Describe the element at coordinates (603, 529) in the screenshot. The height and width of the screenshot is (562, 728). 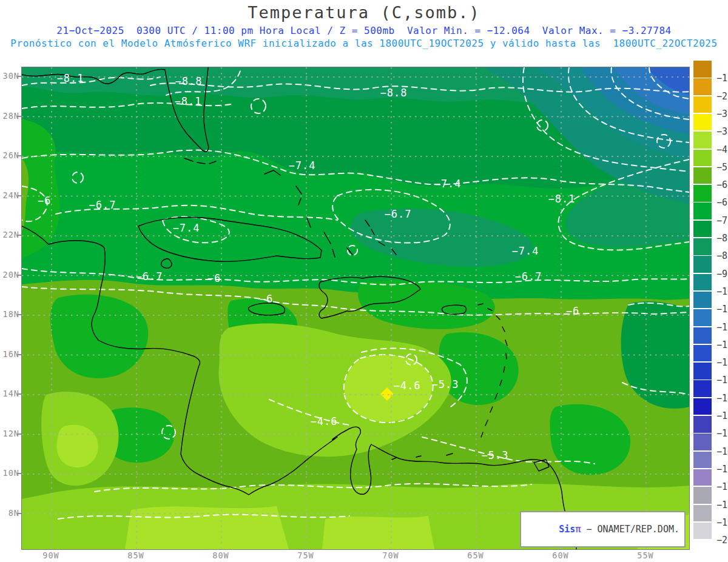
I see `watermark: Sisπ − ONAMET/REP.DOM.` at that location.